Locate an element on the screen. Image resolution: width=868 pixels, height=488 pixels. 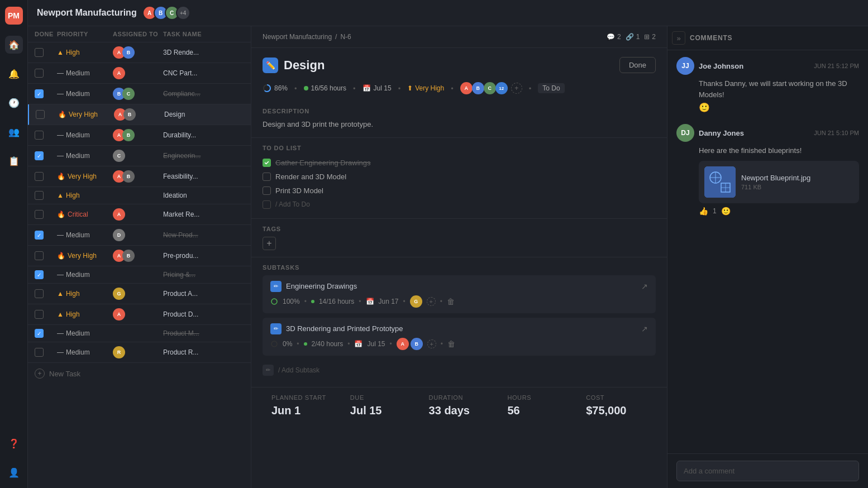
table-row: ▲ High AB 3D Rende... is located at coordinates (140, 52).